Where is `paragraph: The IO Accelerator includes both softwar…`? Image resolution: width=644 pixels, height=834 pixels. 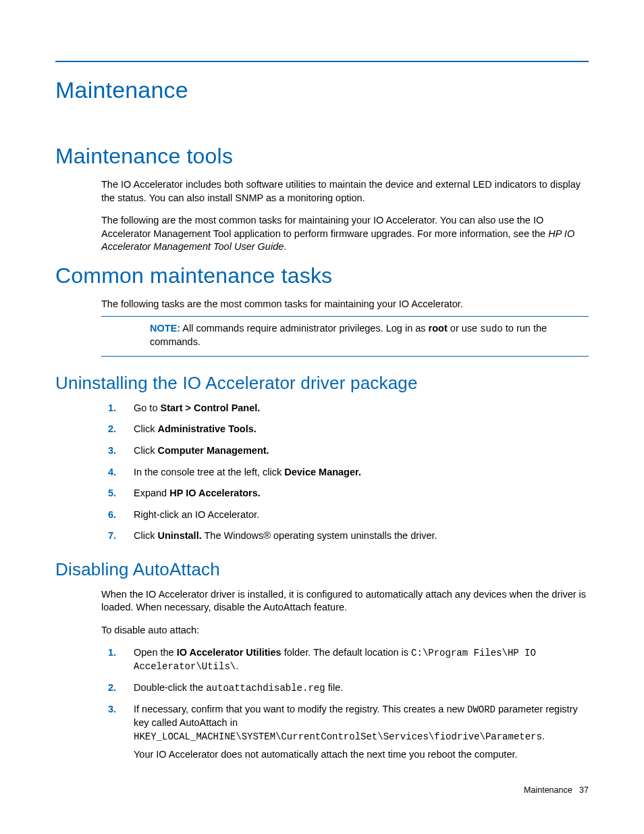 paragraph: The IO Accelerator includes both softwar… is located at coordinates (345, 192).